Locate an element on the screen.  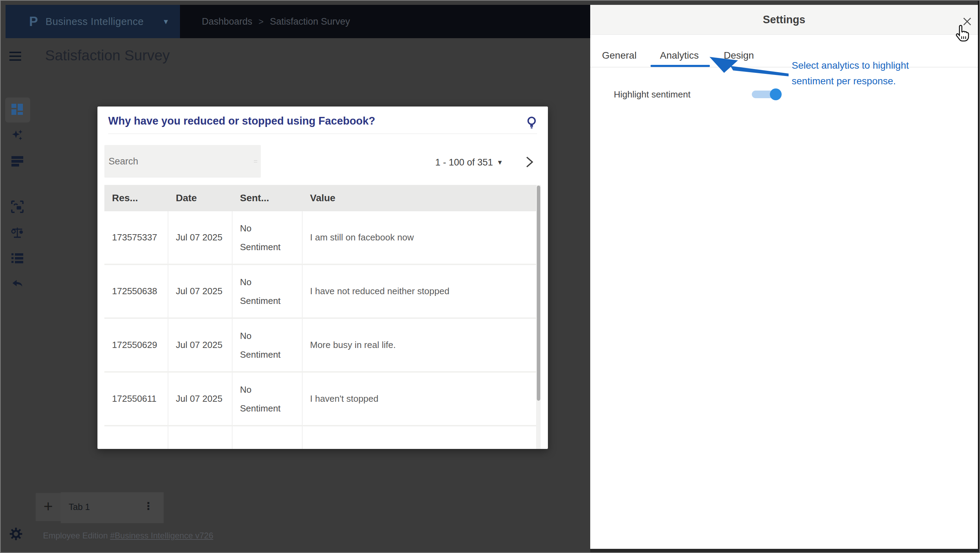
undo-icon is located at coordinates (18, 285).